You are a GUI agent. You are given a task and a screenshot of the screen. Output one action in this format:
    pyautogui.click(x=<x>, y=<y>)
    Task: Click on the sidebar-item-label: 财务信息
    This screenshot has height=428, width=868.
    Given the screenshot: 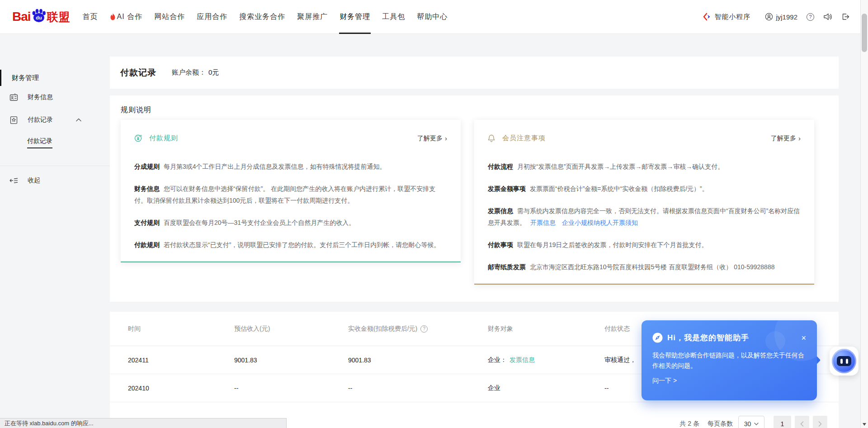 What is the action you would take?
    pyautogui.click(x=40, y=97)
    